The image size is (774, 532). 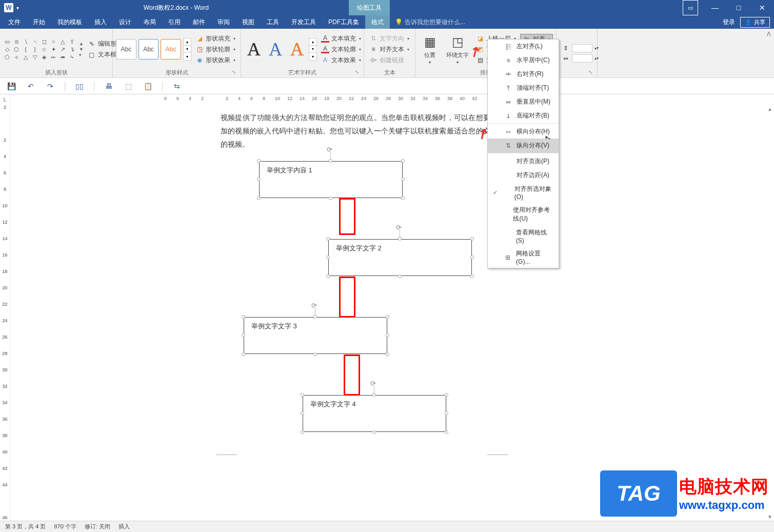 I want to click on status-page: 第 3 页，共 4 页, so click(x=26, y=526).